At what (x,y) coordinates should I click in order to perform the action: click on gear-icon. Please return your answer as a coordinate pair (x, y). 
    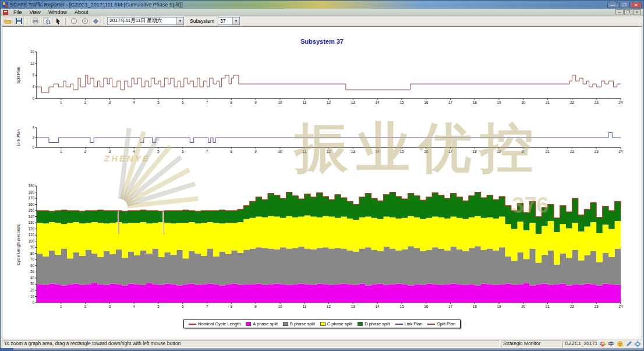
    Looking at the image, I should click on (637, 344).